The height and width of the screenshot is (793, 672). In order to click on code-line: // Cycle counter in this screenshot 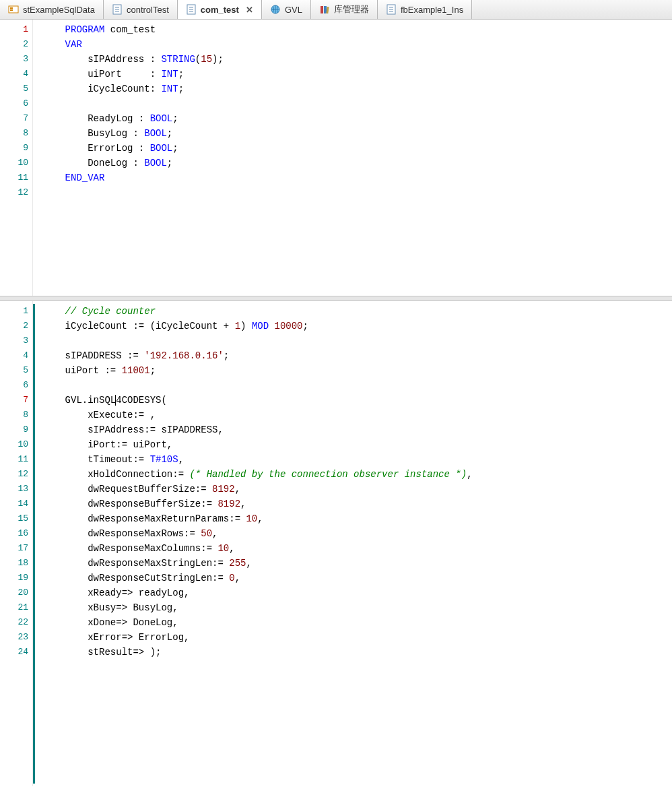, I will do `click(357, 311)`.